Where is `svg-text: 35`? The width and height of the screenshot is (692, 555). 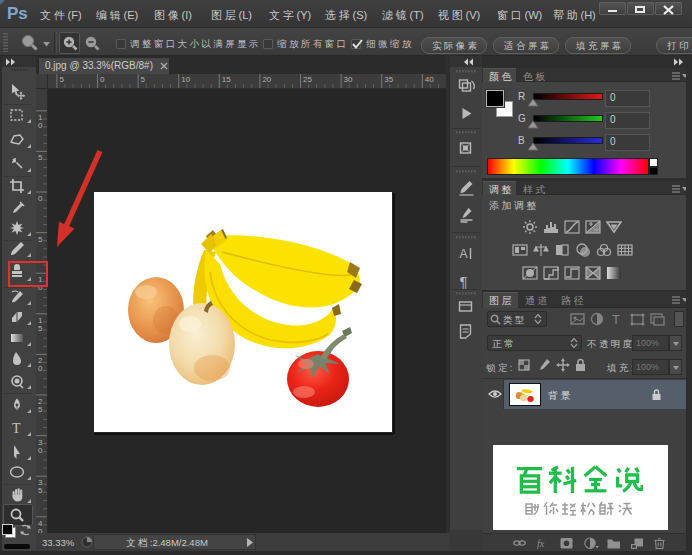
svg-text: 35 is located at coordinates (388, 80).